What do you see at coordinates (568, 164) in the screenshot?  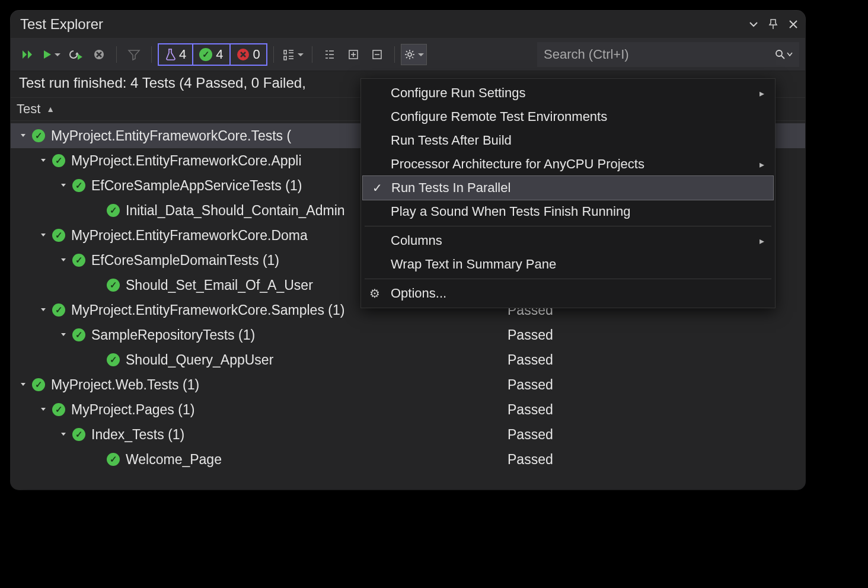 I see `menu-item: Processor Architecture for AnyCPU Projec…` at bounding box center [568, 164].